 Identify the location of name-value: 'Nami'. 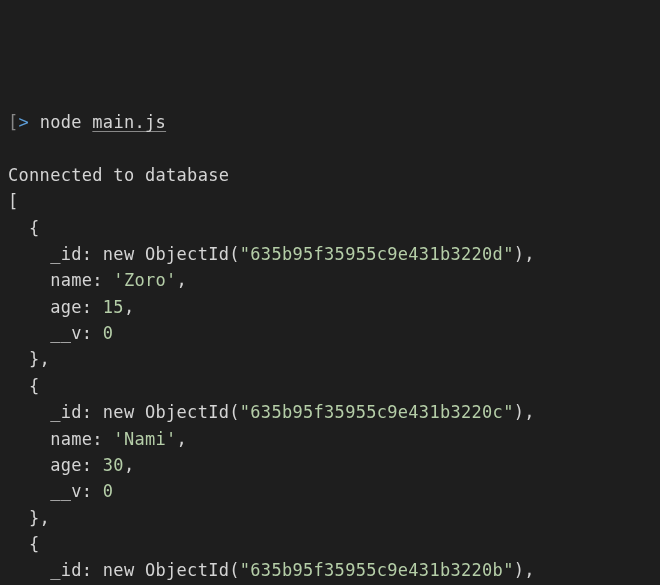
(140, 439).